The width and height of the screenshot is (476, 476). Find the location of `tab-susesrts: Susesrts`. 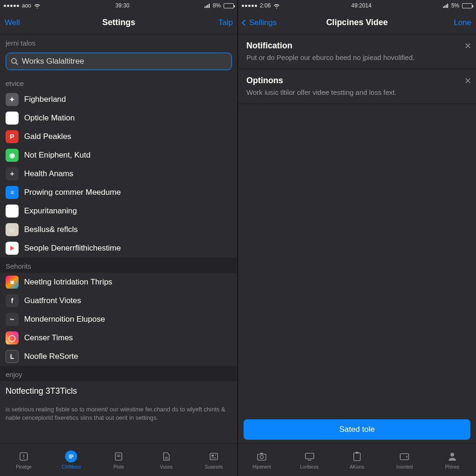

tab-susesrts: Susesrts is located at coordinates (214, 460).